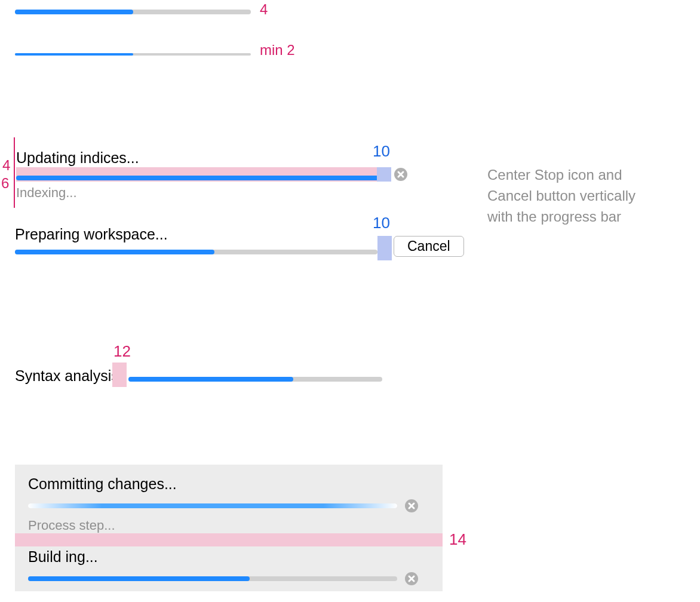 The image size is (700, 602). I want to click on list-item: Committing changes... Process step..., so click(229, 504).